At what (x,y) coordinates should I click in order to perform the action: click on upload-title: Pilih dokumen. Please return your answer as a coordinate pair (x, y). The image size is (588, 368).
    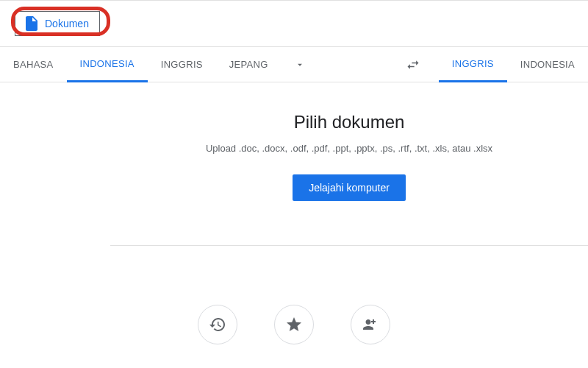
    Looking at the image, I should click on (349, 122).